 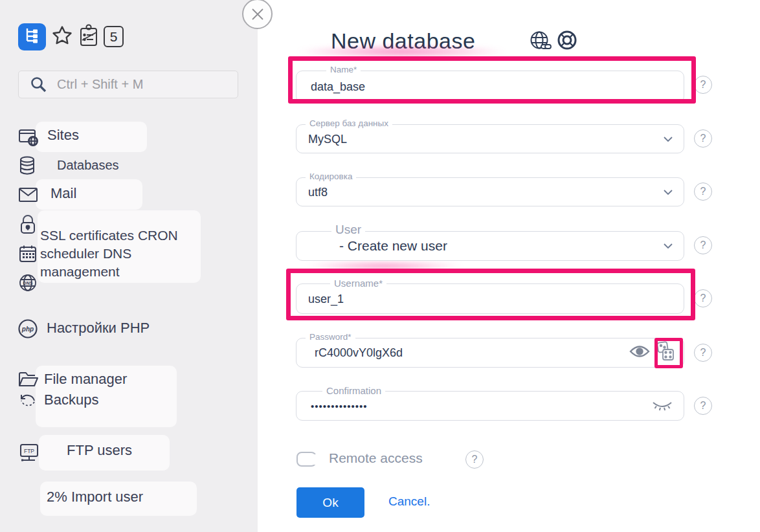 What do you see at coordinates (98, 328) in the screenshot?
I see `sidebar-item-label: Настройки PHP` at bounding box center [98, 328].